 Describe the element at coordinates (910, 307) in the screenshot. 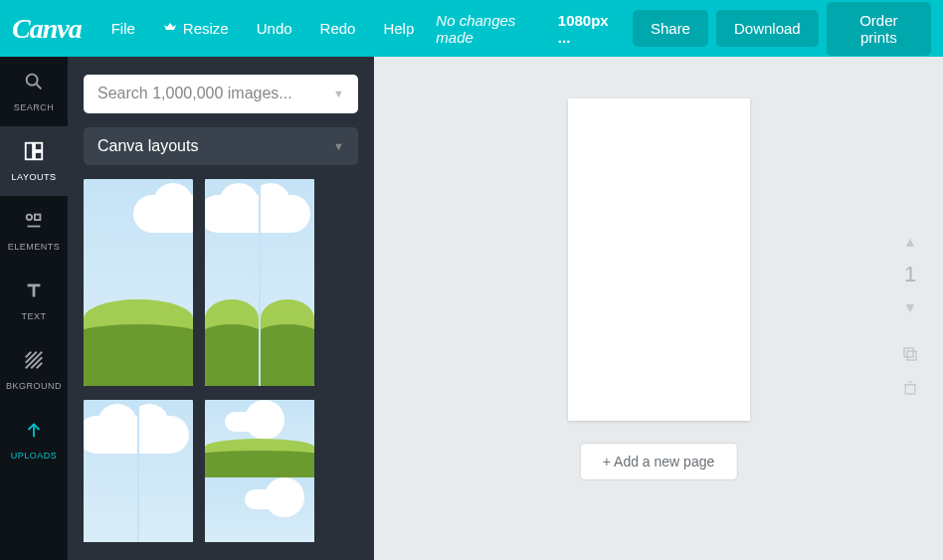

I see `page-down-icon: ▼` at that location.